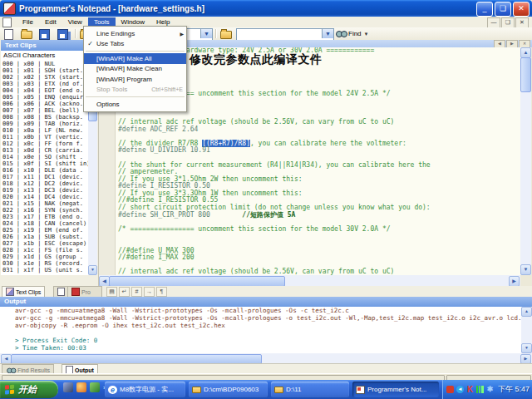  Describe the element at coordinates (29, 389) in the screenshot. I see `start-button: 开始` at that location.